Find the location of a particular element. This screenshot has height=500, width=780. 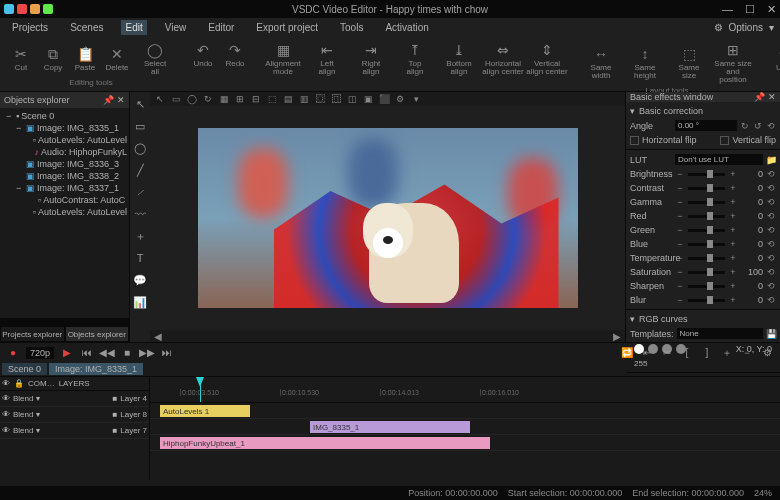

scroll-right-icon: ▶ is located at coordinates (617, 336).